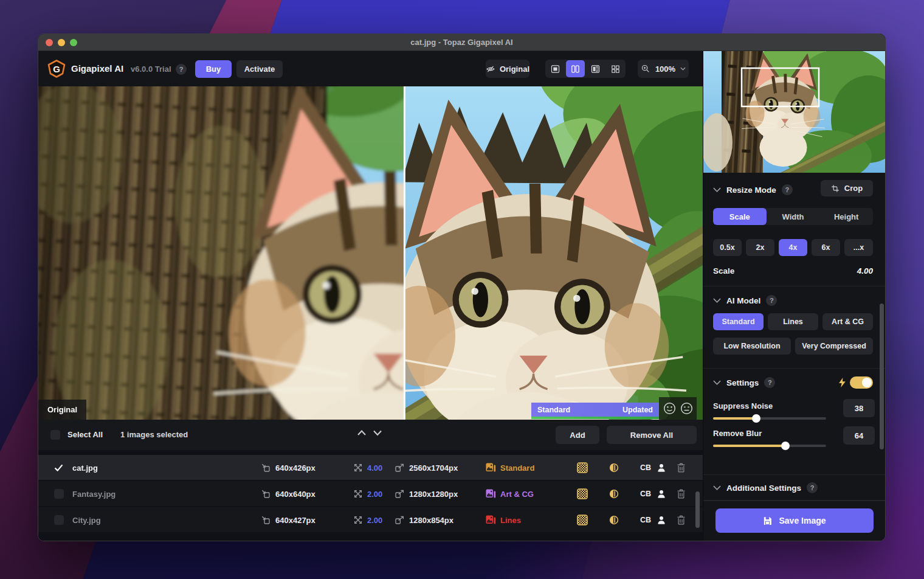 The height and width of the screenshot is (579, 924). What do you see at coordinates (859, 408) in the screenshot?
I see `suppress-noise-value: 38` at bounding box center [859, 408].